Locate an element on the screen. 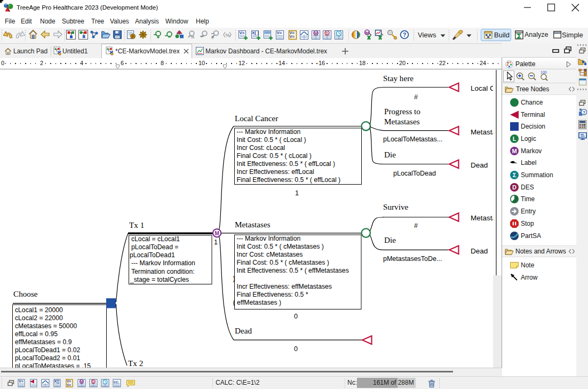  svg-text: effLocal = 0.95 is located at coordinates (36, 334).